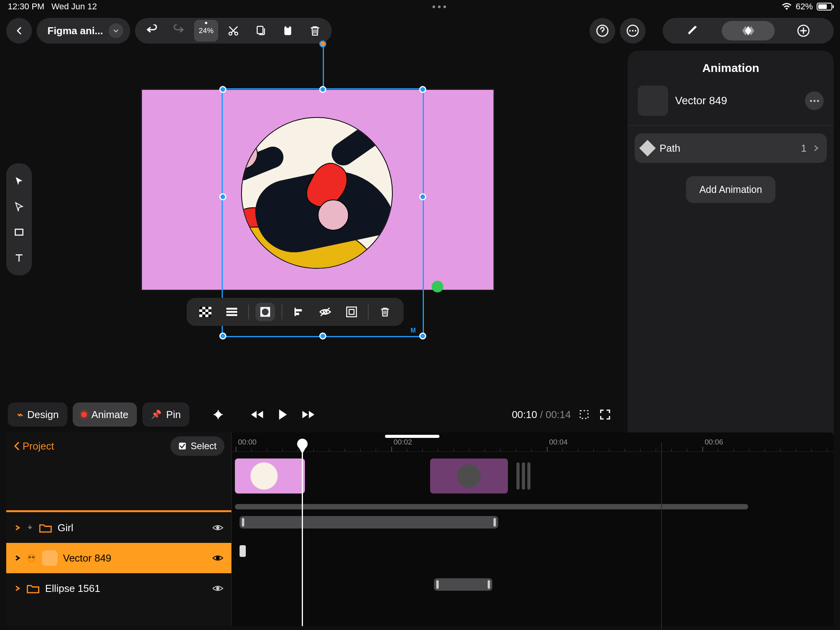 The width and height of the screenshot is (840, 630). Describe the element at coordinates (730, 190) in the screenshot. I see `add-animation-button: Add Animation` at that location.